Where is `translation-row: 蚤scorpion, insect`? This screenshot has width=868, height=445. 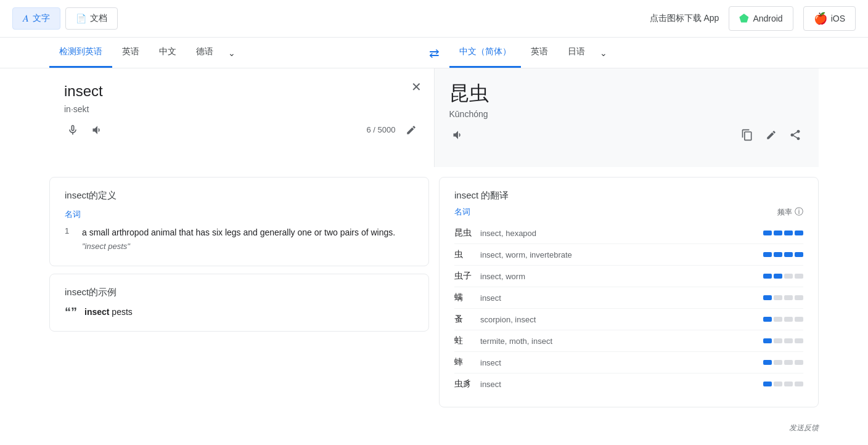 translation-row: 蚤scorpion, insect is located at coordinates (629, 319).